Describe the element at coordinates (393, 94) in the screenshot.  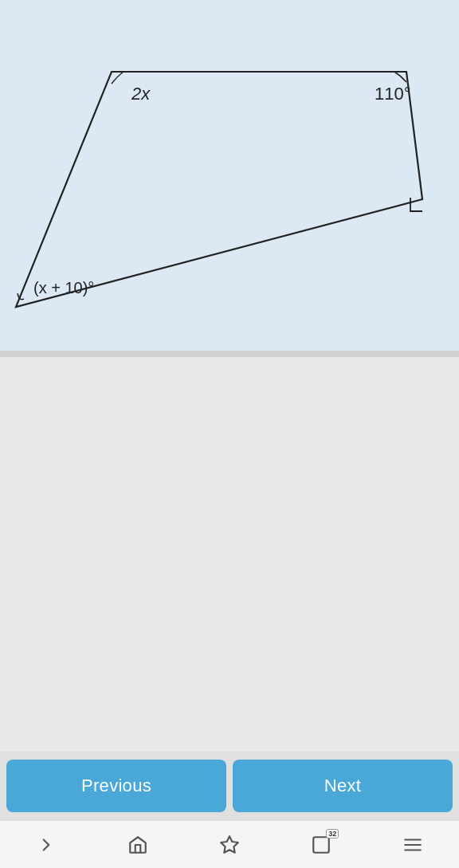
I see `label-110: 110°` at that location.